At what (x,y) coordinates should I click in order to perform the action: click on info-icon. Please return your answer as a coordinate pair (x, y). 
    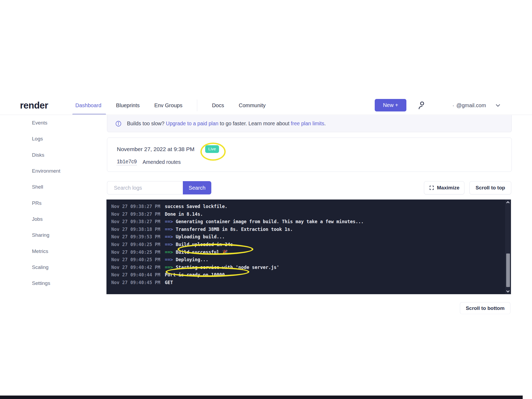
    Looking at the image, I should click on (118, 124).